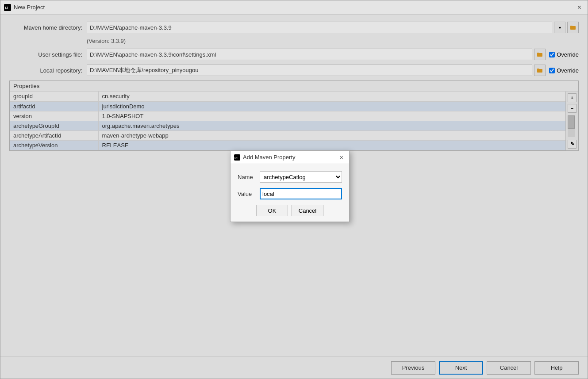 The width and height of the screenshot is (588, 379). What do you see at coordinates (342, 157) in the screenshot?
I see `modal-close-button: ×` at bounding box center [342, 157].